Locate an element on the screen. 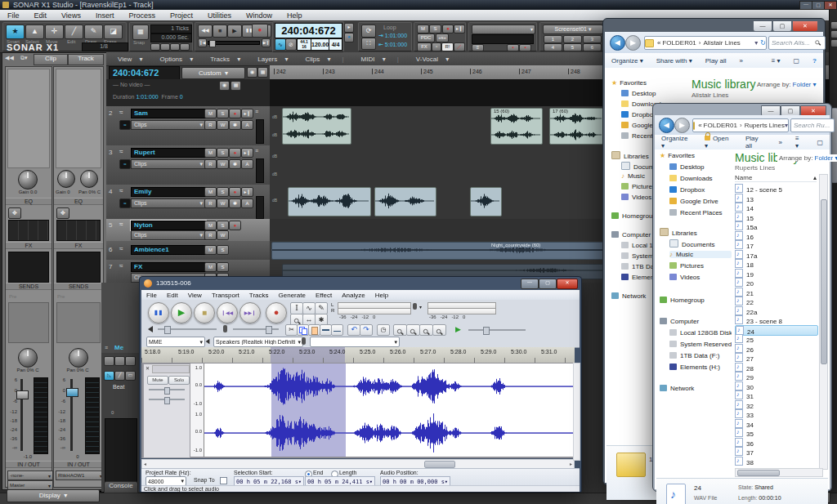  select-tool-button: ▲ is located at coordinates (34, 32).